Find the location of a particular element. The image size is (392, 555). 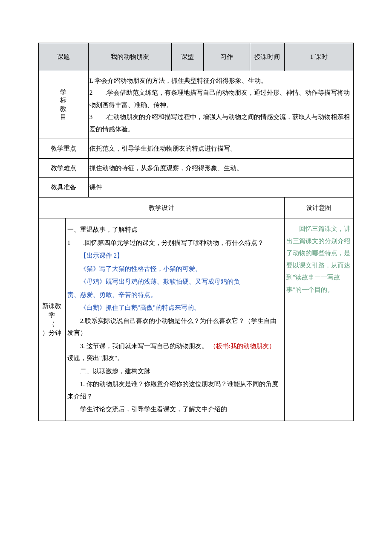

design-left-header: 教学设计 is located at coordinates (162, 208).